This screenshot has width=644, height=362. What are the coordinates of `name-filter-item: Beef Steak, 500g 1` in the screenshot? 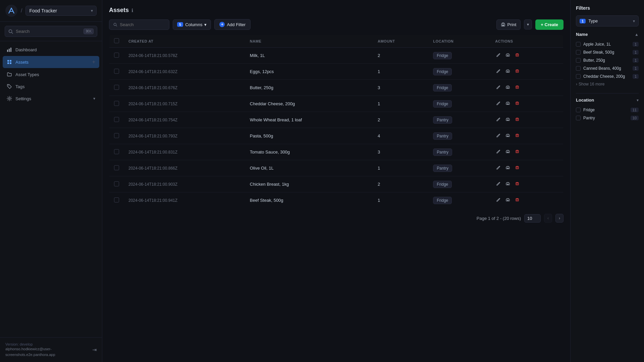 It's located at (607, 52).